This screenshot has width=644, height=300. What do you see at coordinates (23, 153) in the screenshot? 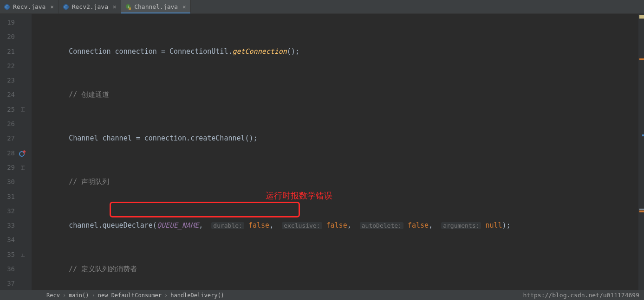
I see `override-marker-icon` at bounding box center [23, 153].